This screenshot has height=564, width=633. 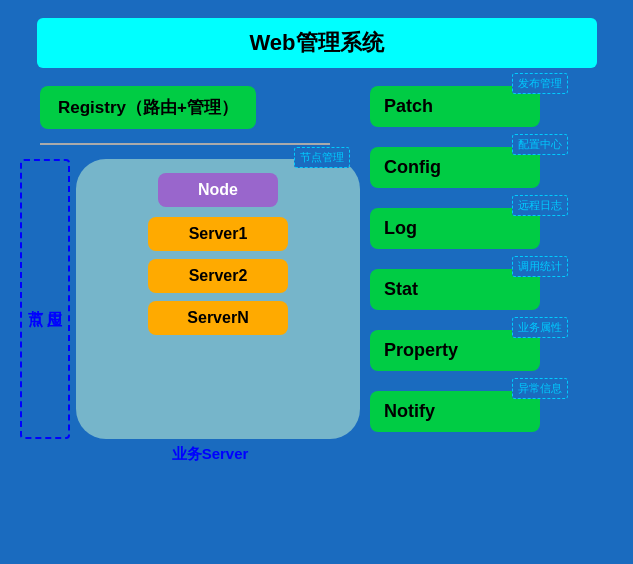 I want to click on property-tag: 业务属性, so click(x=540, y=328).